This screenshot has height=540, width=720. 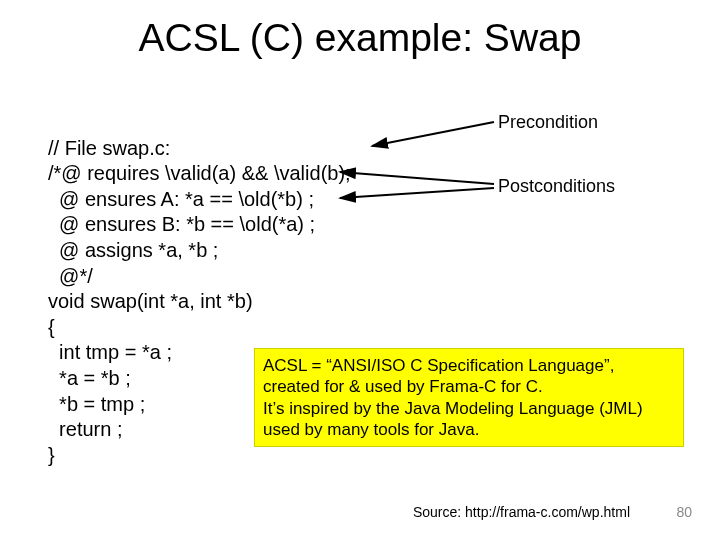 What do you see at coordinates (360, 38) in the screenshot?
I see `slide-title: ACSL (C) example: Swap` at bounding box center [360, 38].